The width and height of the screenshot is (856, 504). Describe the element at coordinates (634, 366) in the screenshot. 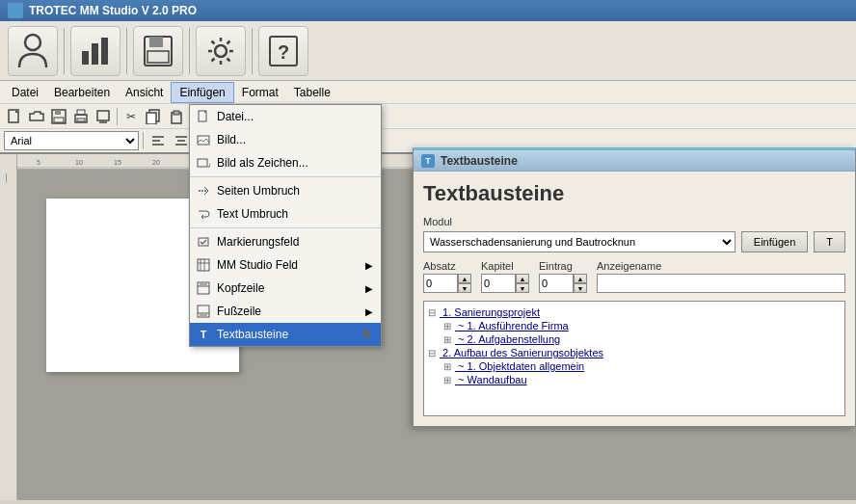

I see `tree-item-s2-1: ⊞ ~ 1. Objektdaten allgemein` at that location.